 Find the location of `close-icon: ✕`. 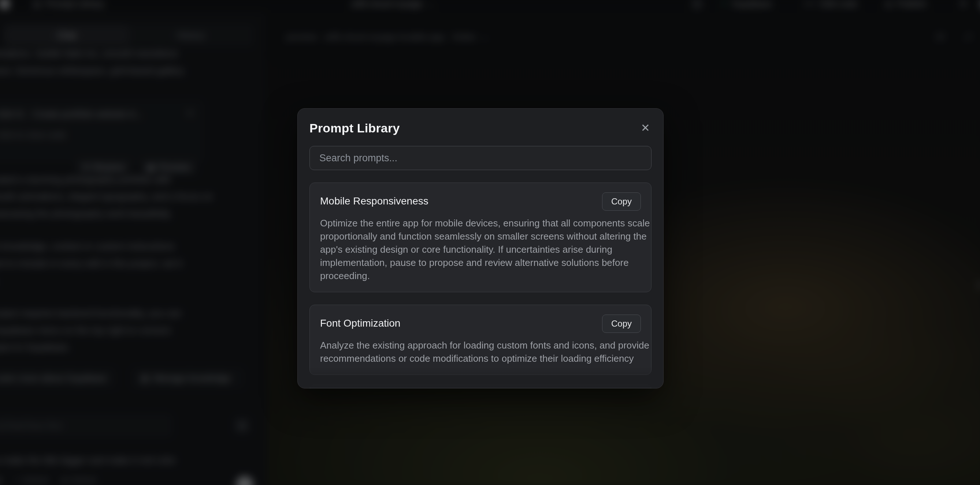

close-icon: ✕ is located at coordinates (646, 128).